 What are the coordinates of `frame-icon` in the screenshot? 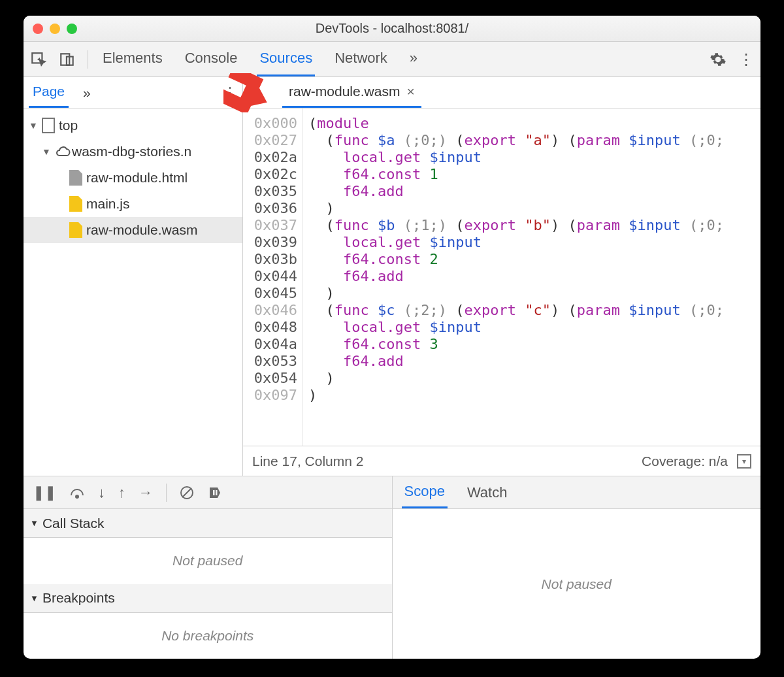 It's located at (48, 125).